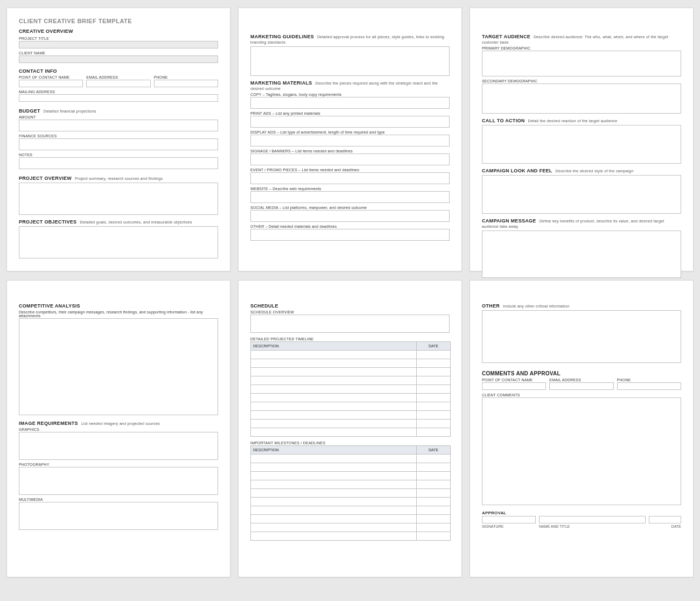 The image size is (700, 601). What do you see at coordinates (47, 222) in the screenshot?
I see `proj-objectives-text: PROJECT OBJECTIVES` at bounding box center [47, 222].